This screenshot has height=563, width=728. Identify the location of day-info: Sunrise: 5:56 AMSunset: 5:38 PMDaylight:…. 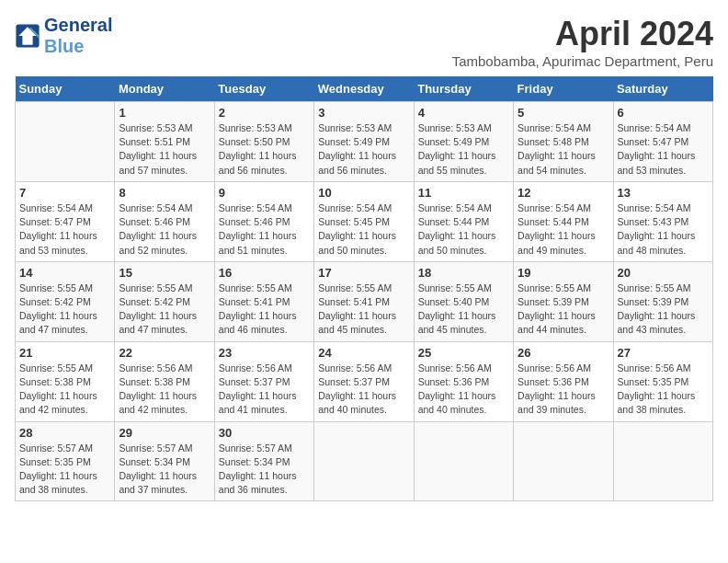
(164, 390).